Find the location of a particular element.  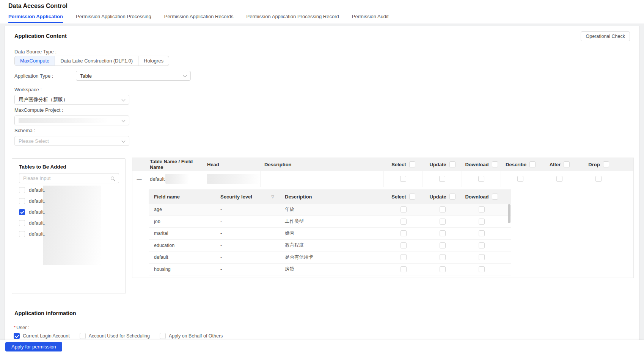

tab-permission-application-processing-record: Permission Application Processing Record is located at coordinates (293, 18).